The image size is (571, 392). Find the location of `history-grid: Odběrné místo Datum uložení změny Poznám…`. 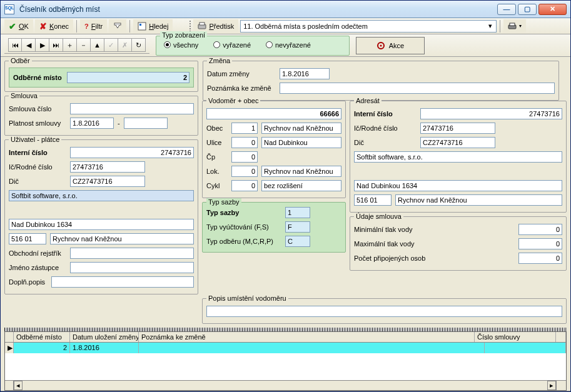

history-grid: Odběrné místo Datum uložení změny Poznám… is located at coordinates (285, 361).